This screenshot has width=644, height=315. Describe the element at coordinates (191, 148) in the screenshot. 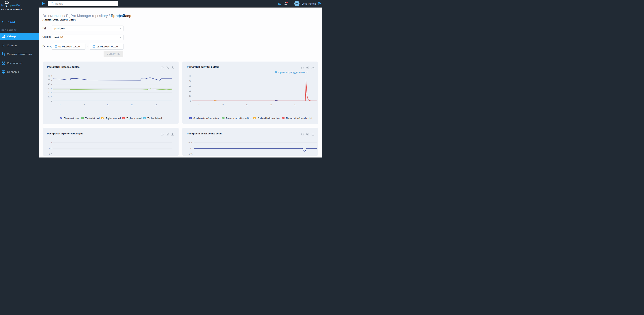

I see `svg-text: 0.2` at that location.